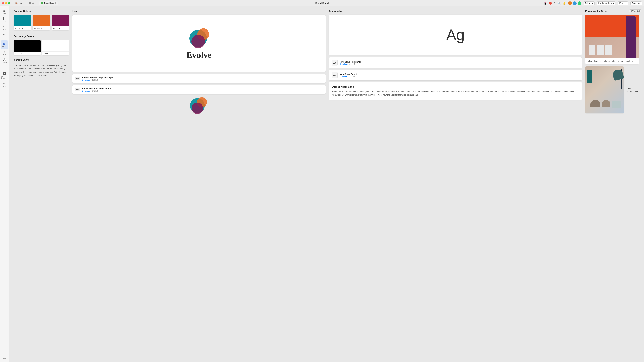 The height and width of the screenshot is (362, 644). I want to click on question-icon: ?, so click(555, 3).